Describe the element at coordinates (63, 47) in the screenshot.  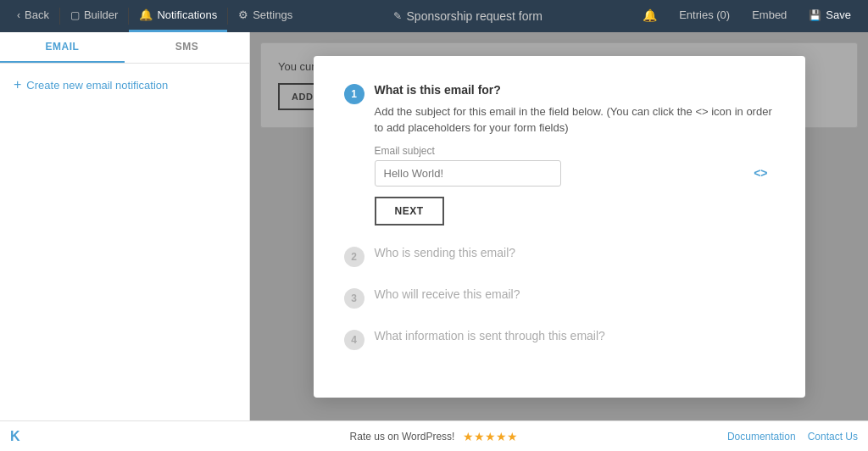
I see `email-tab-label: EMAIL` at that location.